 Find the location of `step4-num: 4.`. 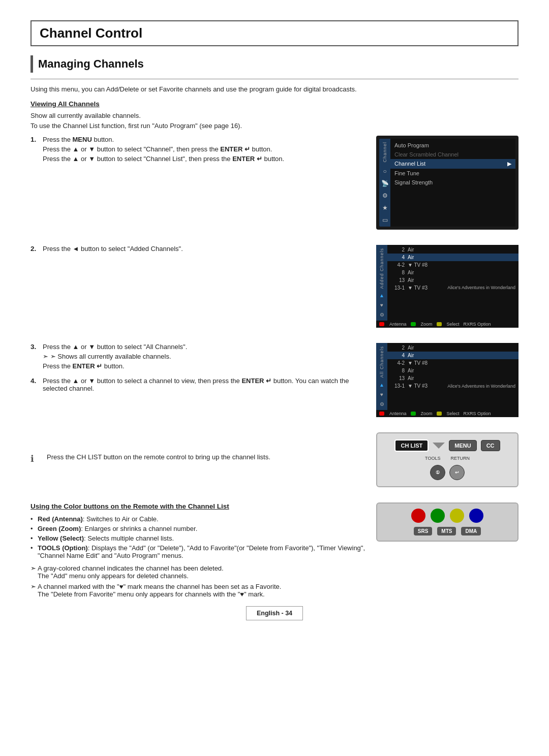

step4-num: 4. is located at coordinates (35, 386).